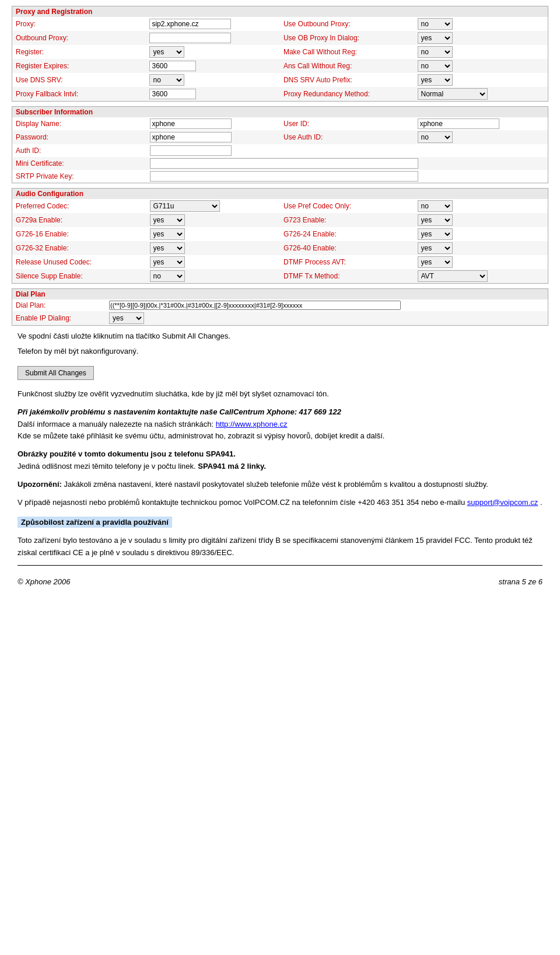 The height and width of the screenshot is (955, 560). Describe the element at coordinates (280, 547) in the screenshot. I see `para6: Toto zařízení bylo testováno a je v soul…` at that location.